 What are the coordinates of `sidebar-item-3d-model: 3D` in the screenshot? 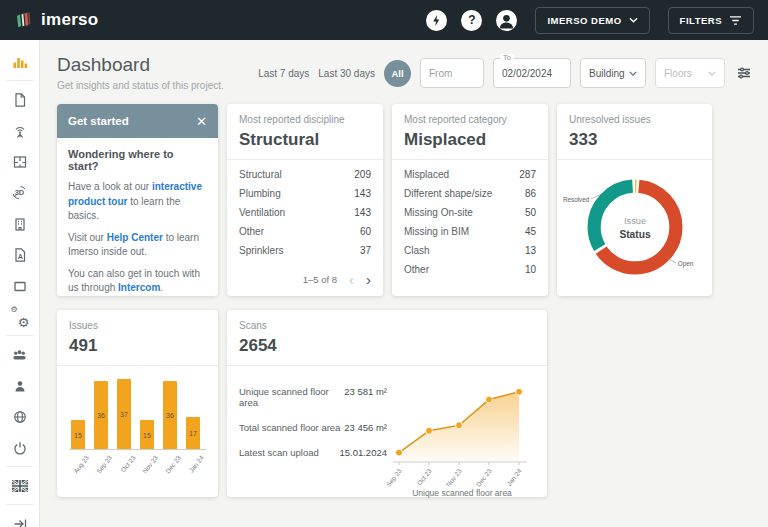 It's located at (20, 192).